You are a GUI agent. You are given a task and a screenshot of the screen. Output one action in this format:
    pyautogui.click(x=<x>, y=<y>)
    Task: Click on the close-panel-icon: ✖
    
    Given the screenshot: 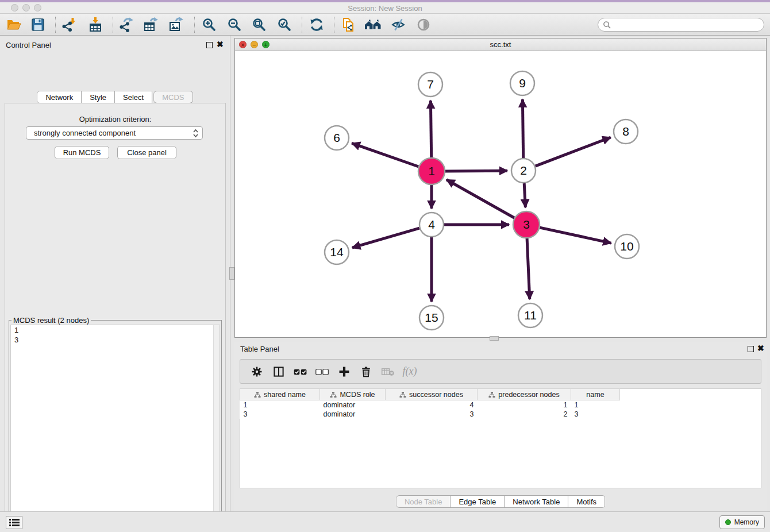 What is the action you would take?
    pyautogui.click(x=220, y=44)
    